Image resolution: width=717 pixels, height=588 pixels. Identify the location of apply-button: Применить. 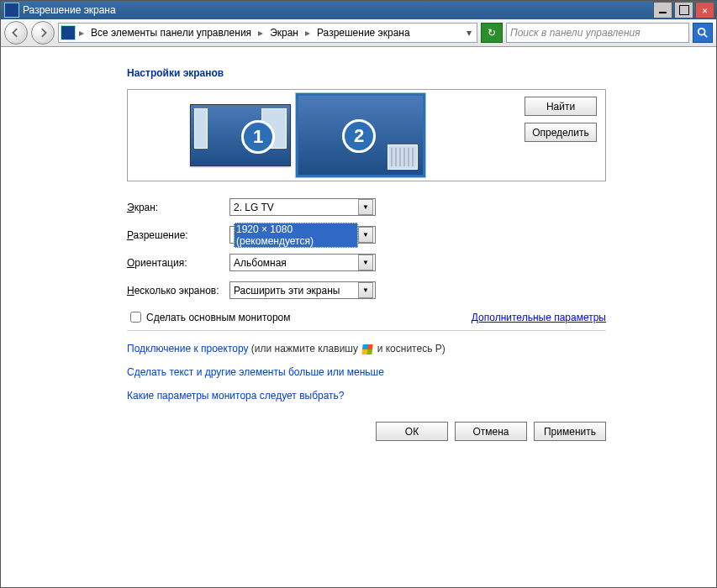
(570, 432).